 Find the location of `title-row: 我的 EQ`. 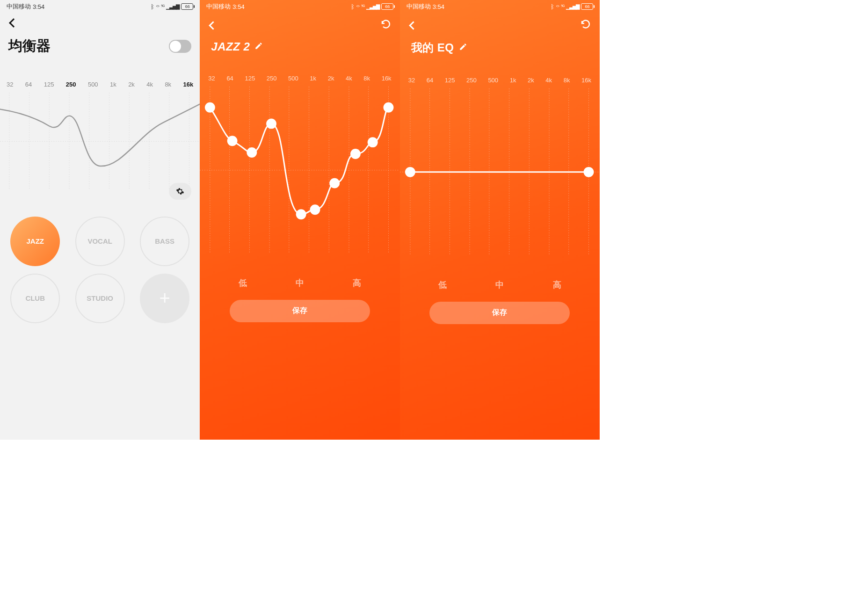

title-row: 我的 EQ is located at coordinates (500, 43).